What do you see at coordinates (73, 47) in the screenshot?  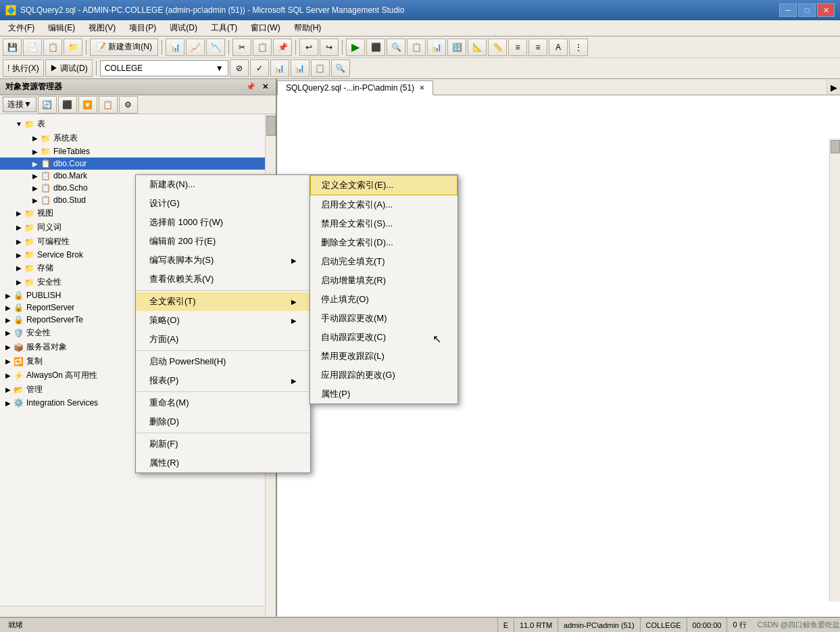 I see `toolbar-btn-4: 📁` at bounding box center [73, 47].